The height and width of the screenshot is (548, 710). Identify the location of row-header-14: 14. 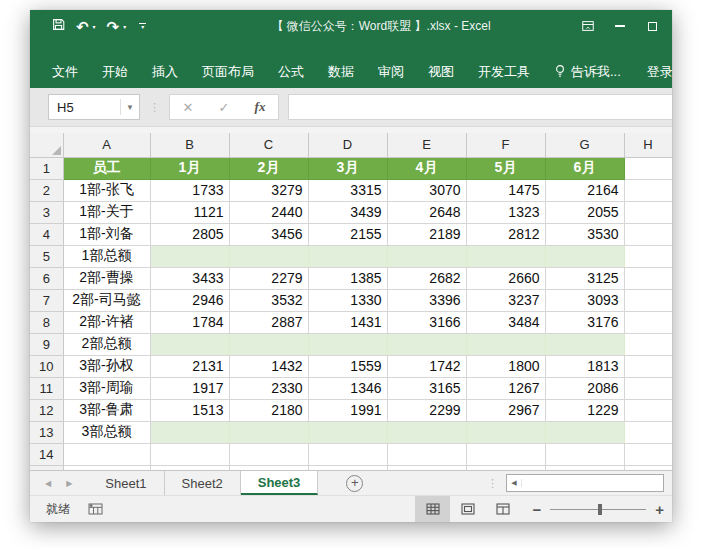
(46, 454).